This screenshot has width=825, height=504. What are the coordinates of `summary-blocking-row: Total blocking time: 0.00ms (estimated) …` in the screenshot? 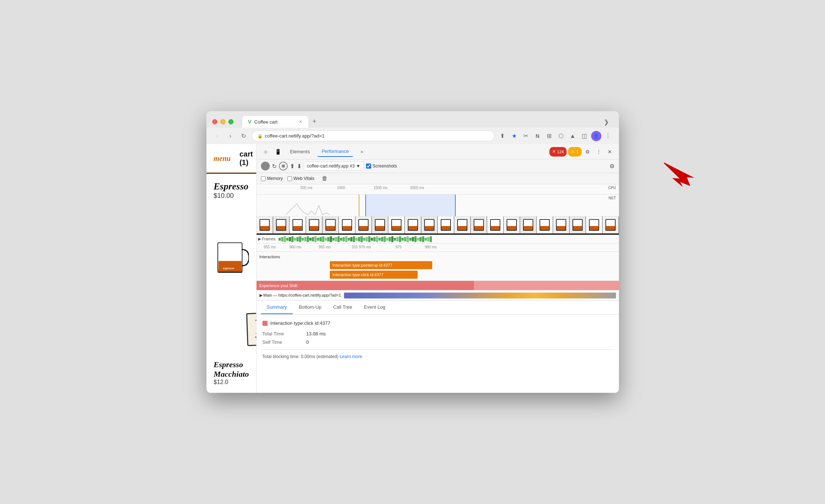 It's located at (438, 357).